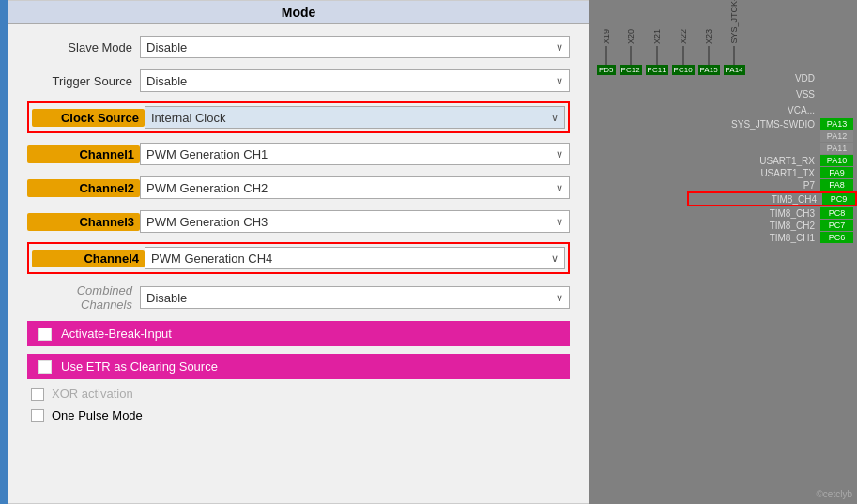 This screenshot has width=857, height=504. I want to click on channel3-value: PWM Generation CH3, so click(207, 221).